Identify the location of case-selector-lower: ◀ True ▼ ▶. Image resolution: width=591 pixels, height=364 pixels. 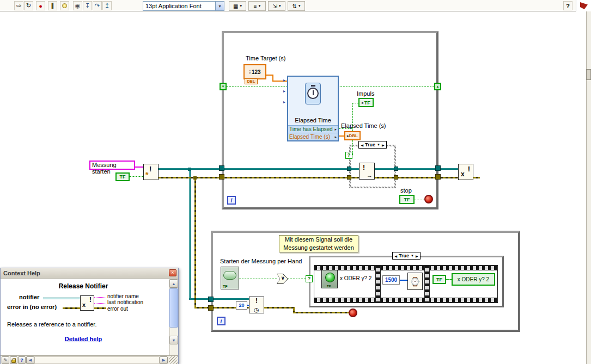
(406, 256).